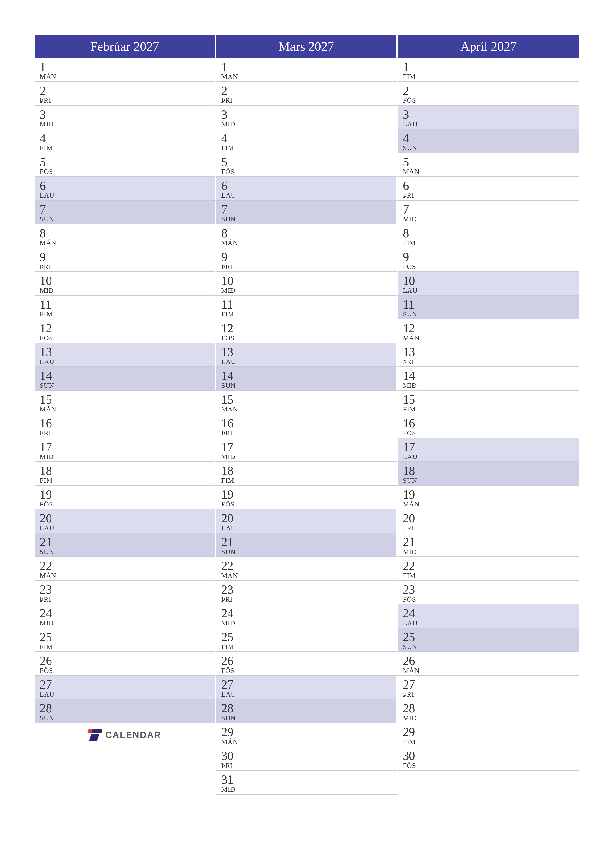 This screenshot has width=614, height=868. Describe the element at coordinates (489, 545) in the screenshot. I see `day-cell: 21MIÐ` at that location.